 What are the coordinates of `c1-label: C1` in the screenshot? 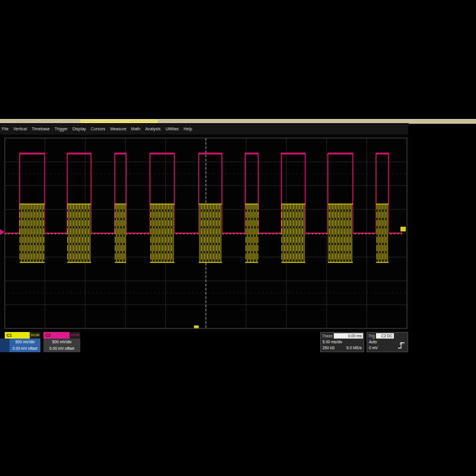 It's located at (10, 336).